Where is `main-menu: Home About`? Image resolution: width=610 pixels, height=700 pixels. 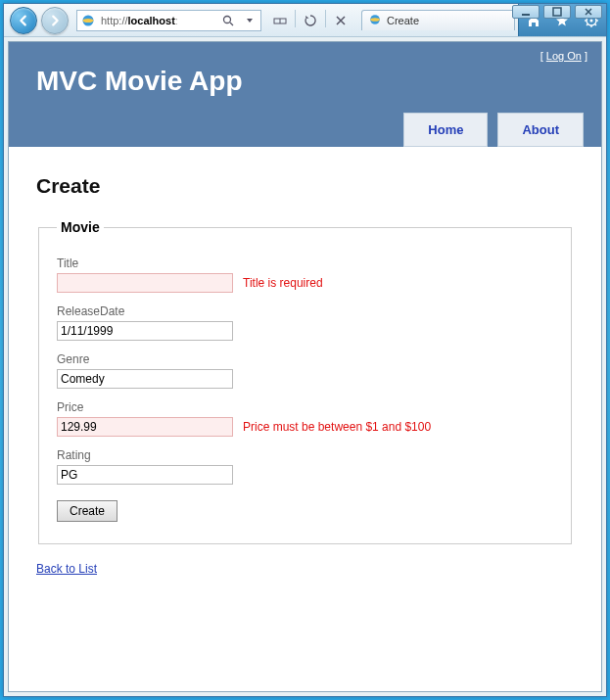 main-menu: Home About is located at coordinates (305, 129).